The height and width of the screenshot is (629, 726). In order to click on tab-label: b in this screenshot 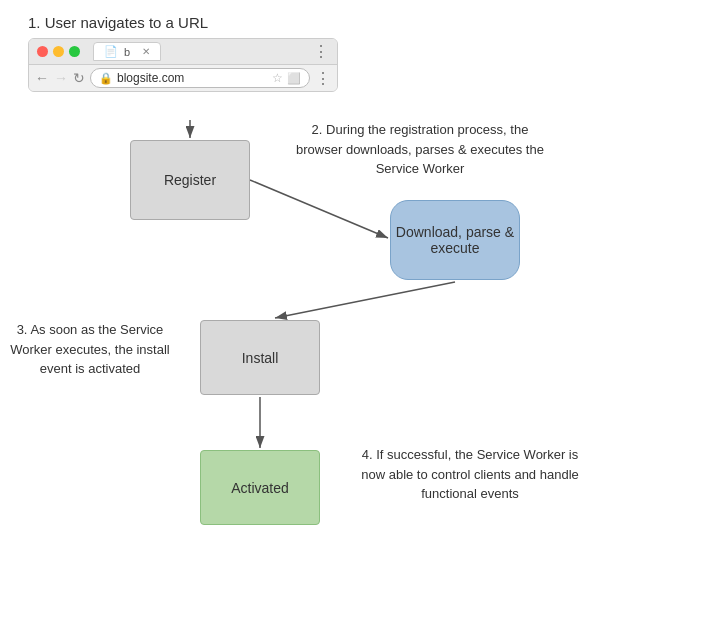, I will do `click(127, 52)`.